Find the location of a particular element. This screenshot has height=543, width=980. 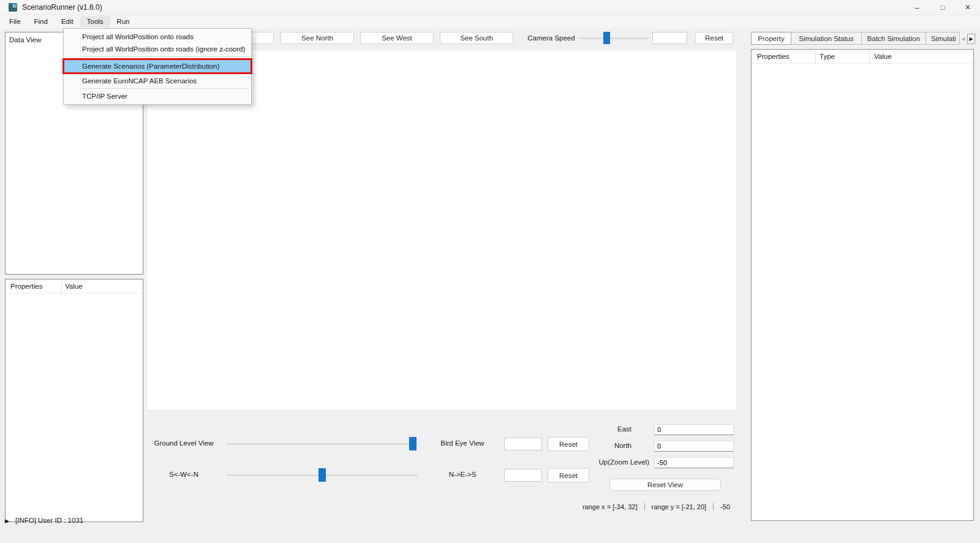

east-input is located at coordinates (694, 430).